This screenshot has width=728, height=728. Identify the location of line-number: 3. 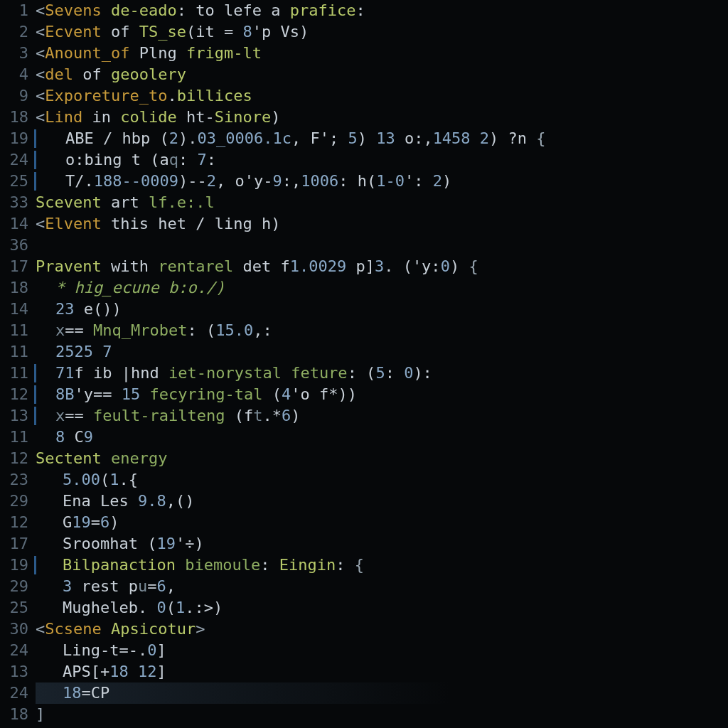
(14, 53).